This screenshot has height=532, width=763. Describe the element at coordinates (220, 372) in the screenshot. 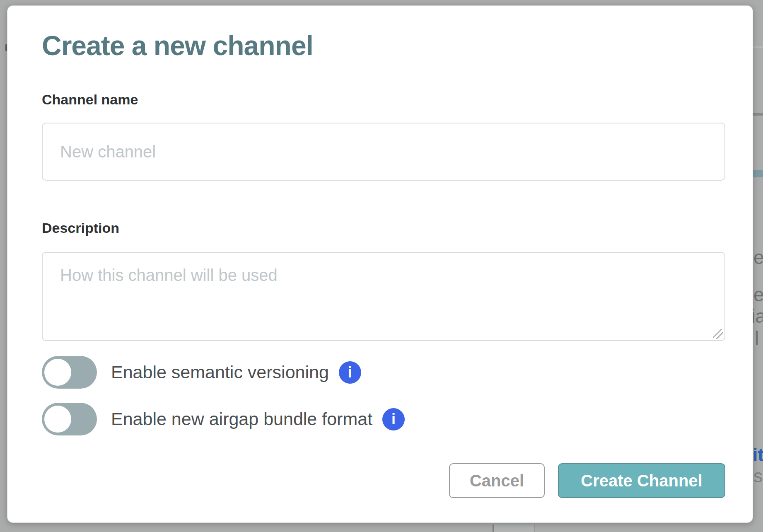

I see `semantic-versioning-label: Enable semantic versioning` at that location.